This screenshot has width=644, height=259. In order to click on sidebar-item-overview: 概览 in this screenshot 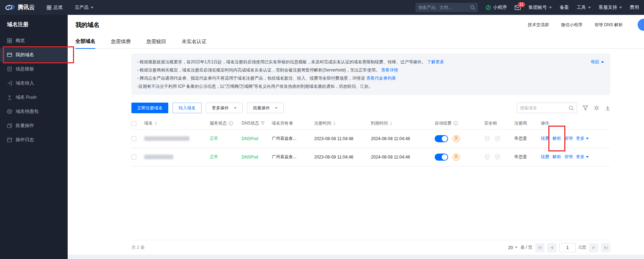, I will do `click(34, 41)`.